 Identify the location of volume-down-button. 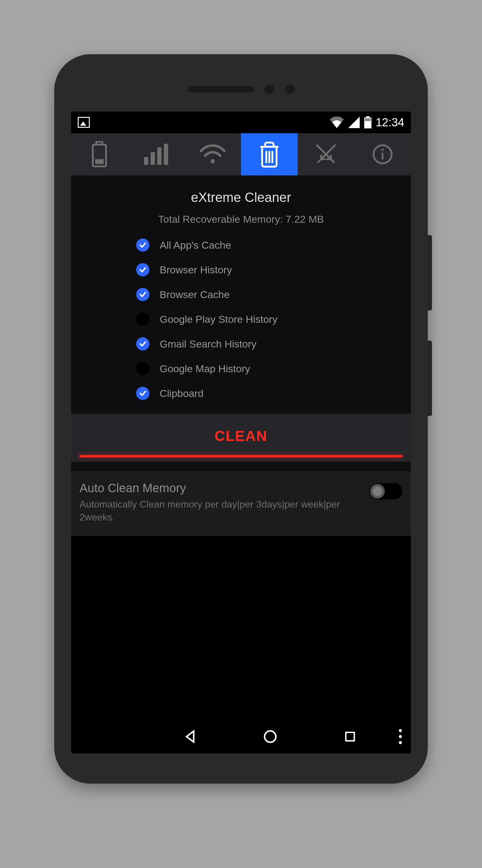
(430, 378).